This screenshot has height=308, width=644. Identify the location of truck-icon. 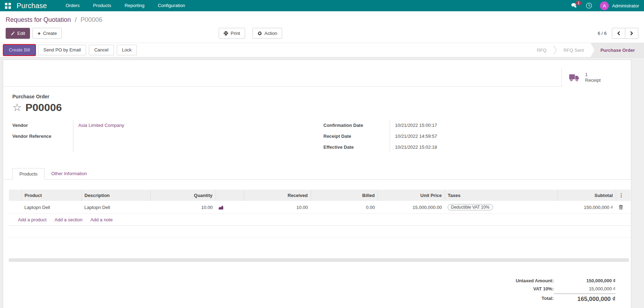
(574, 78).